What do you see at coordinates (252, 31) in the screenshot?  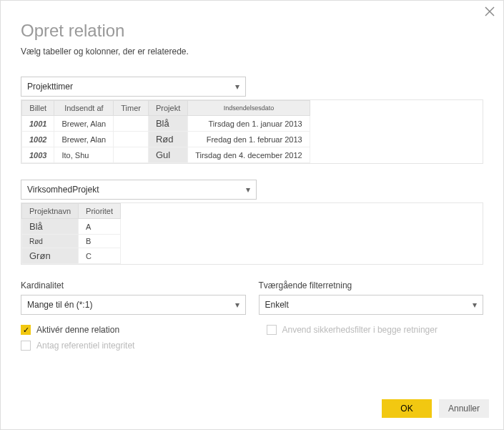 I see `dialog-title: Opret relation` at bounding box center [252, 31].